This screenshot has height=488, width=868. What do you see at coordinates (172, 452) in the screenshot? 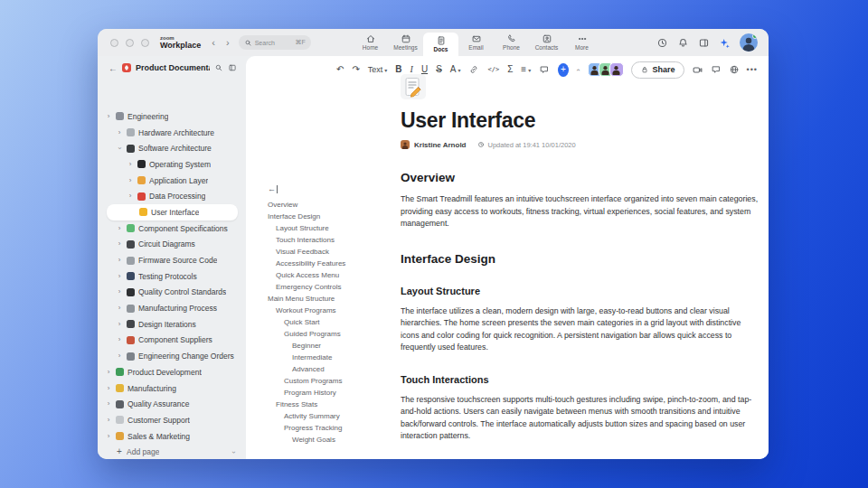
I see `add-page-button: +Add page›` at bounding box center [172, 452].